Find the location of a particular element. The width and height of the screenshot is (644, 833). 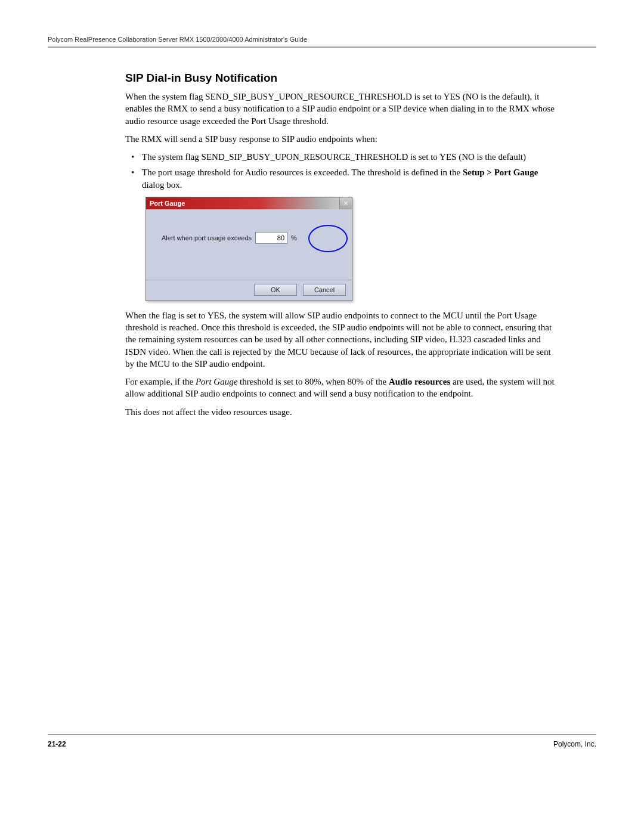

text: threshold is set to 80%, when 80% of the is located at coordinates (313, 382).